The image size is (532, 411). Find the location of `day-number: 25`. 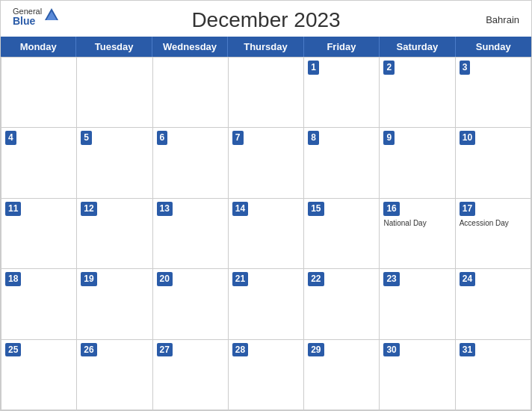

day-number: 25 is located at coordinates (13, 350).